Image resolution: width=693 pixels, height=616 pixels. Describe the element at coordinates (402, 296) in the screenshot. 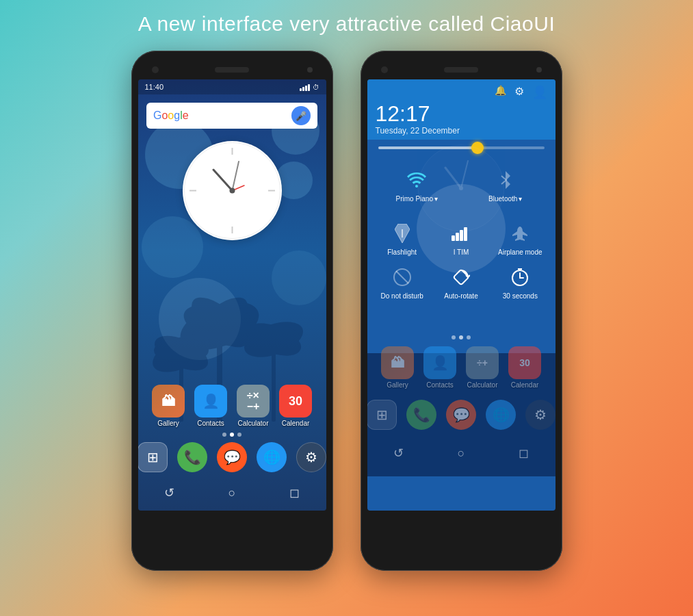

I see `dnd-label: Do not disturb` at that location.